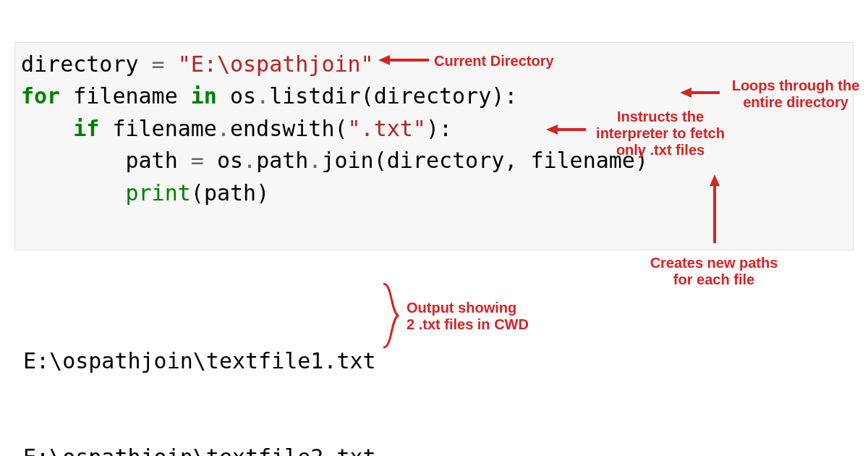 This screenshot has width=868, height=456. Describe the element at coordinates (714, 279) in the screenshot. I see `label-creates-l2: for each file` at that location.